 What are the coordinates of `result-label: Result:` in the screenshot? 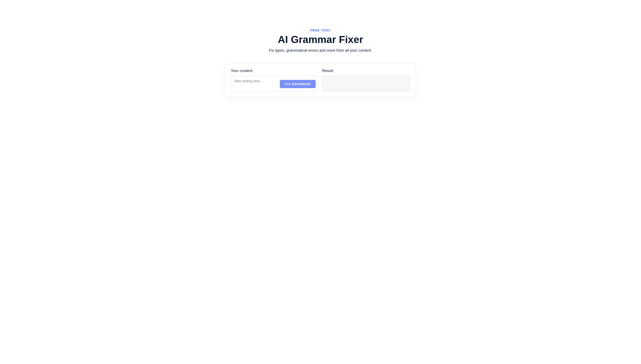 It's located at (366, 71).